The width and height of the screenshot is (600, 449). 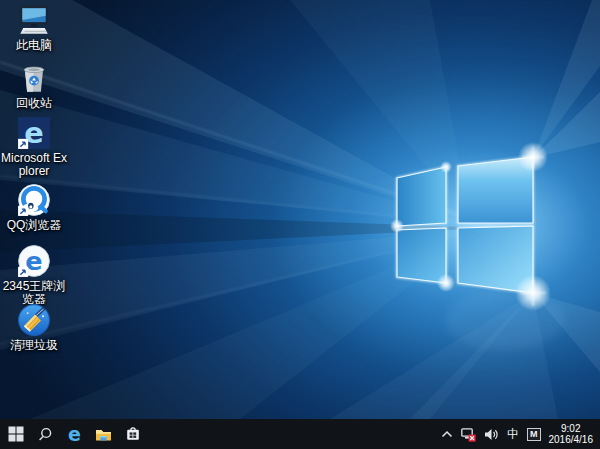 What do you see at coordinates (133, 434) in the screenshot?
I see `store-icon` at bounding box center [133, 434].